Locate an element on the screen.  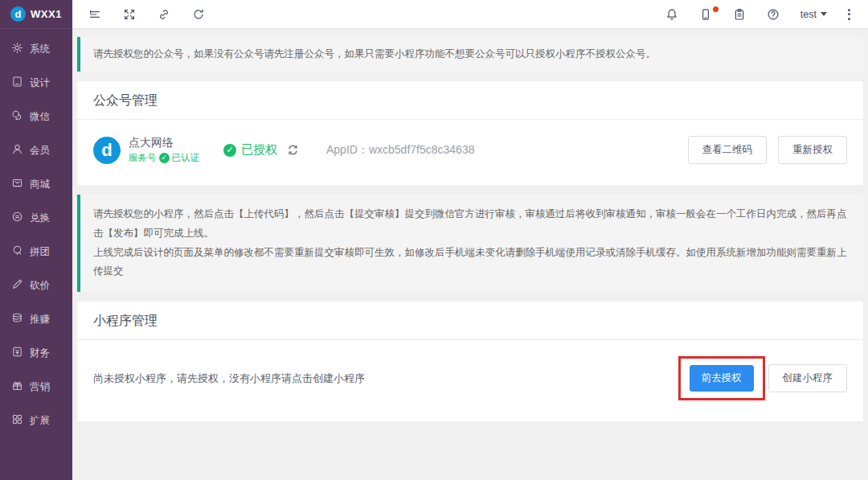
sidebar-item-label: 砍价 is located at coordinates (40, 286).